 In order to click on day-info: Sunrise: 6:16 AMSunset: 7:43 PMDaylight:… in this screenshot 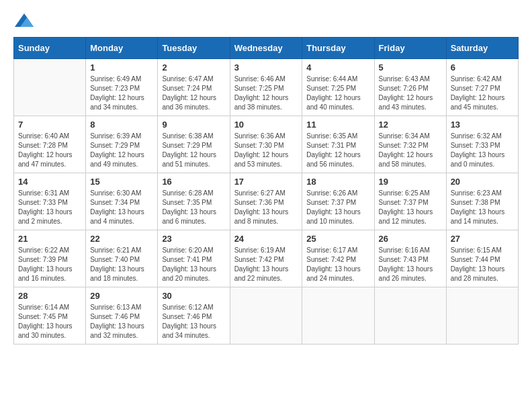, I will do `click(410, 265)`.